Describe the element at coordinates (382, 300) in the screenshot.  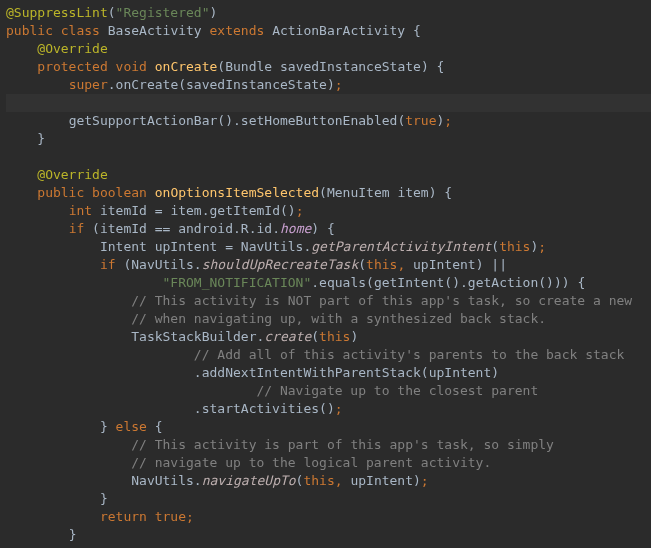
I see `comment: // This activity is NOT part of this app…` at that location.